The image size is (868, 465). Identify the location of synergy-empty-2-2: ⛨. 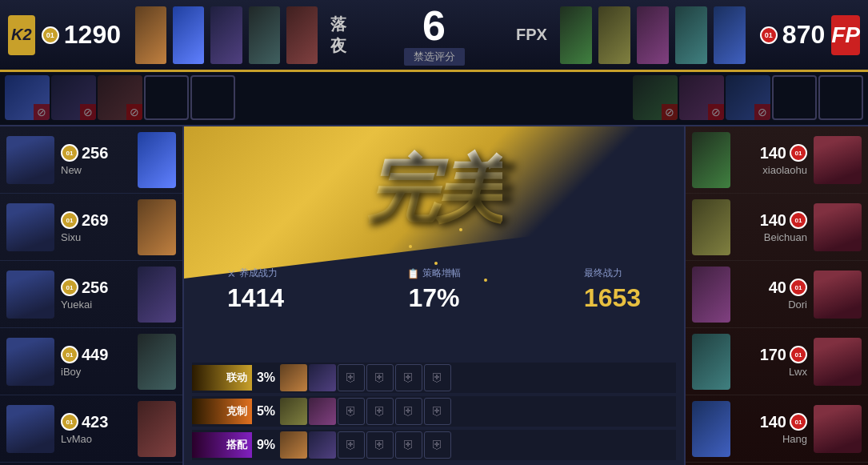
(380, 411).